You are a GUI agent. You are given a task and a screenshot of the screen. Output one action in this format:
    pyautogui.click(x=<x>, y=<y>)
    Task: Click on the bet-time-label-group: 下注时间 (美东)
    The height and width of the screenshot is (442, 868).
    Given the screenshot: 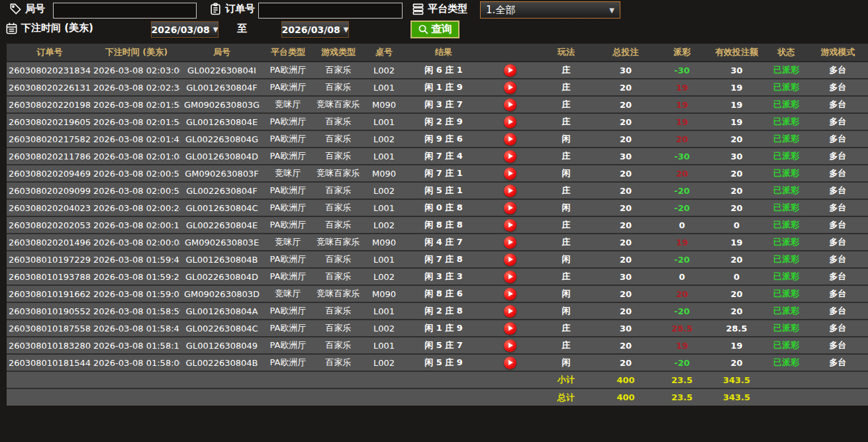 What is the action you would take?
    pyautogui.click(x=49, y=28)
    